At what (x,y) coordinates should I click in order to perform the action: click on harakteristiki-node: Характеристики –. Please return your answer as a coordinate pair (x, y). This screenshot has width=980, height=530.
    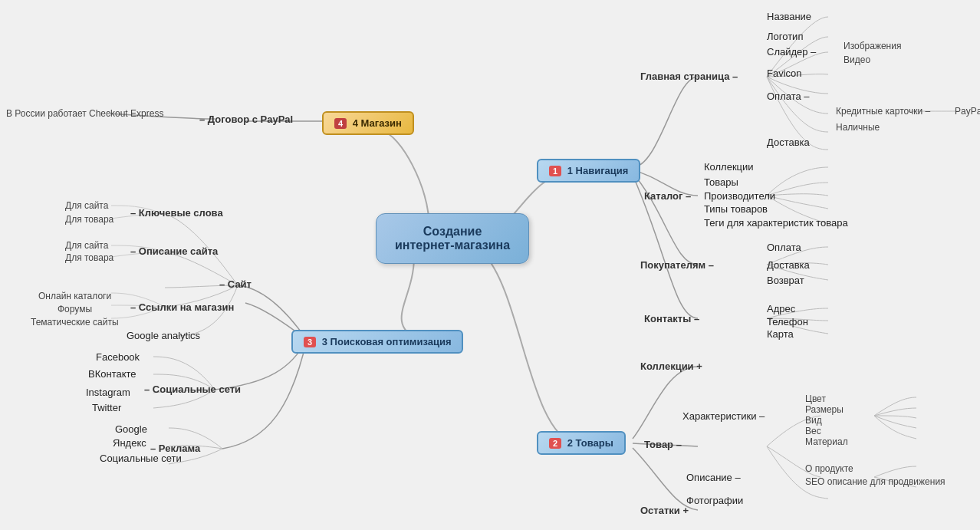
    Looking at the image, I should click on (724, 416).